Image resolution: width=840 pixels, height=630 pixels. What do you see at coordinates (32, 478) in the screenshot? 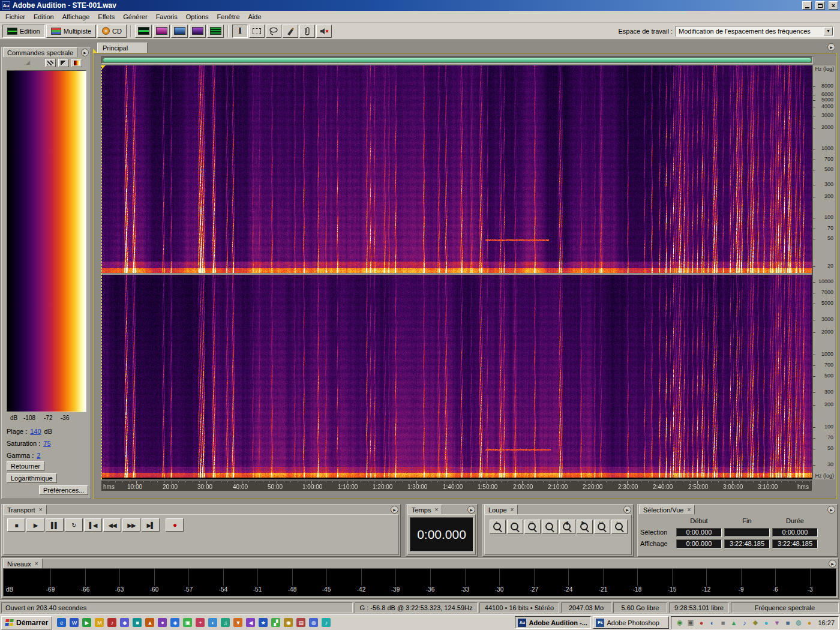
I see `logarithmic-button: Logarithmique` at bounding box center [32, 478].